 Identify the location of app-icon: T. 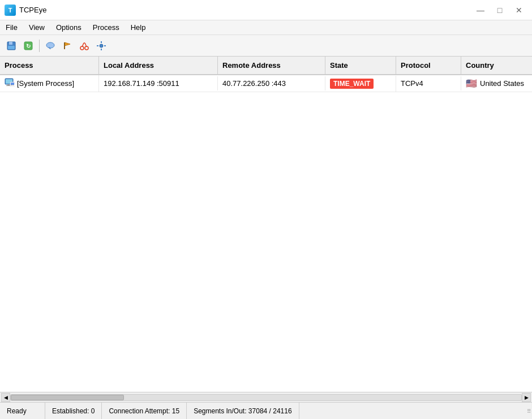
(10, 10).